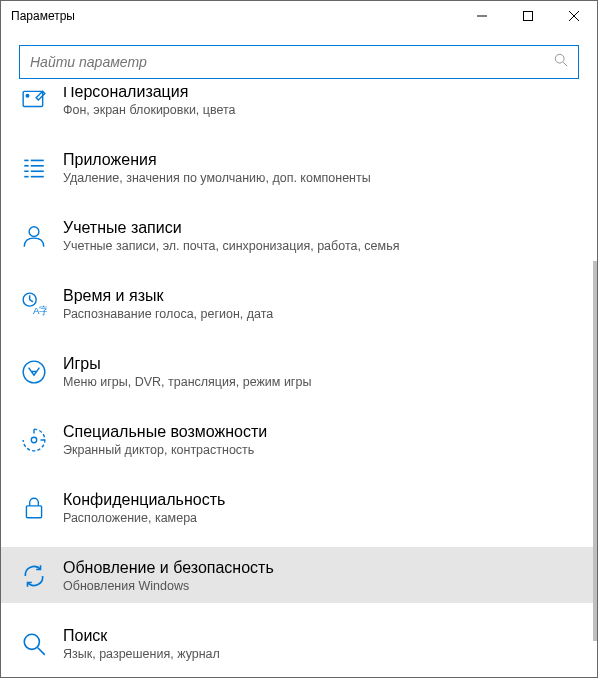 The image size is (598, 678). I want to click on search-input, so click(292, 62).